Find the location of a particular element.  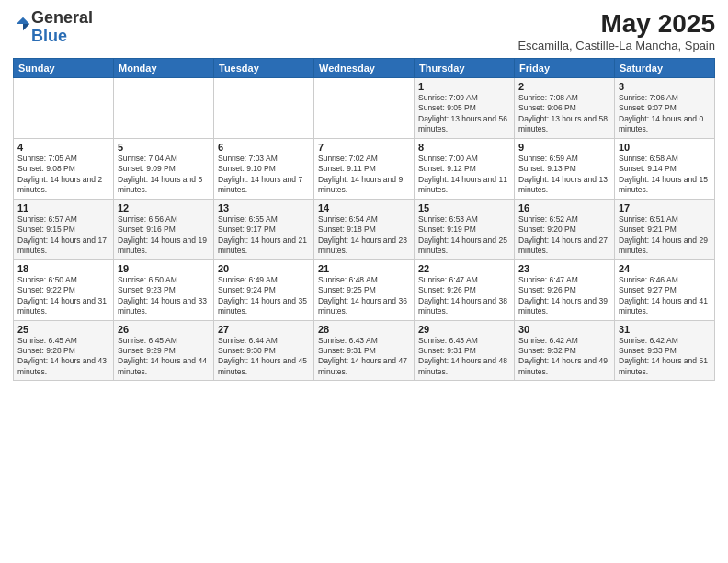

day-number: 5 is located at coordinates (164, 147).